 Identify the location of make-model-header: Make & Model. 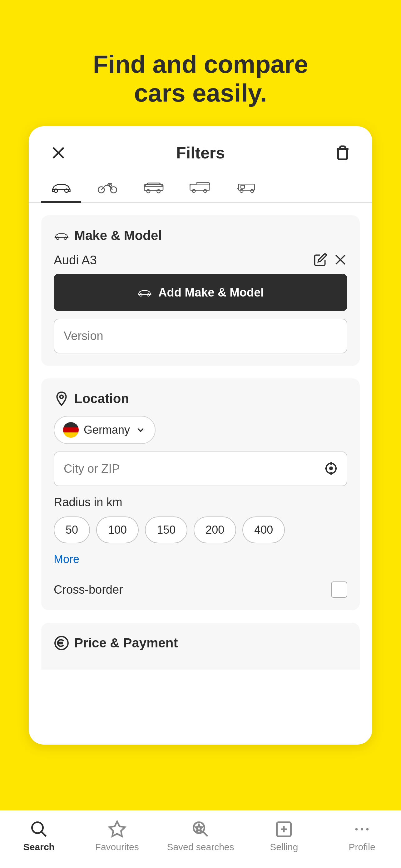
(201, 236).